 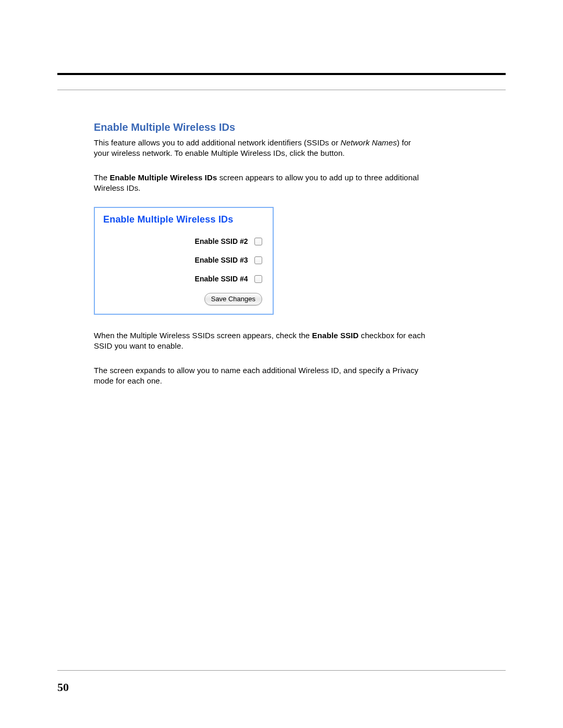 What do you see at coordinates (282, 90) in the screenshot?
I see `thin-top-rule` at bounding box center [282, 90].